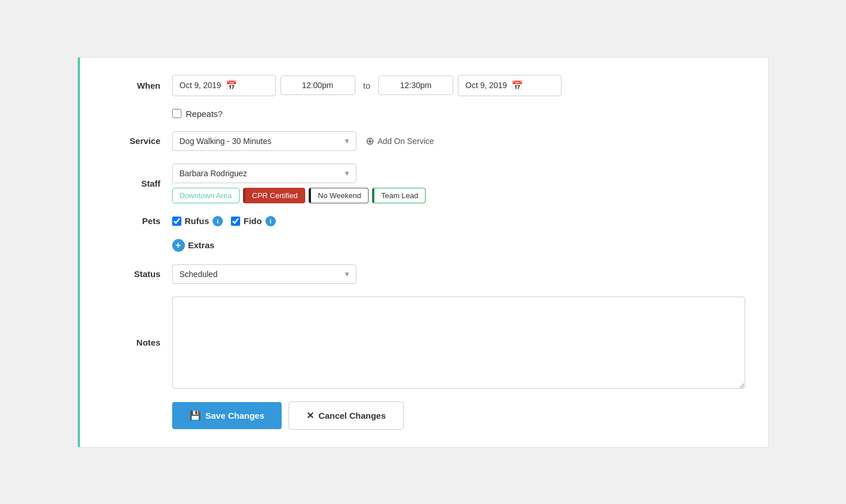 The width and height of the screenshot is (846, 504). Describe the element at coordinates (138, 141) in the screenshot. I see `service-label: Service` at that location.